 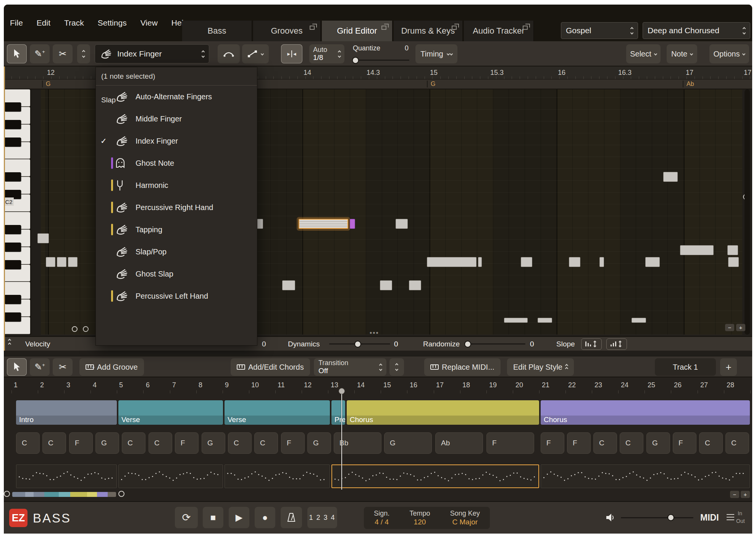 I want to click on dynamics-knob, so click(x=358, y=344).